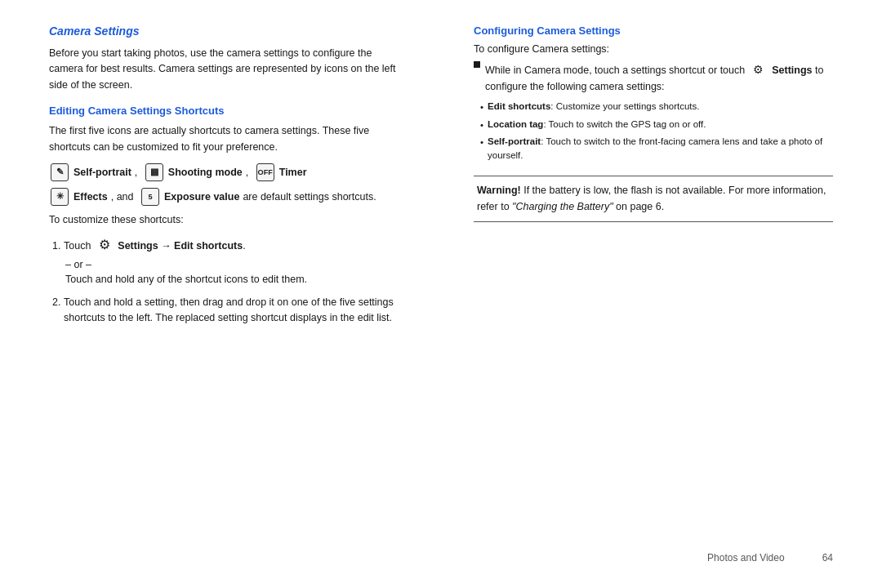  Describe the element at coordinates (657, 125) in the screenshot. I see `sub-bullet-location-tag: • Location tag: Touch to switch the GPS …` at that location.